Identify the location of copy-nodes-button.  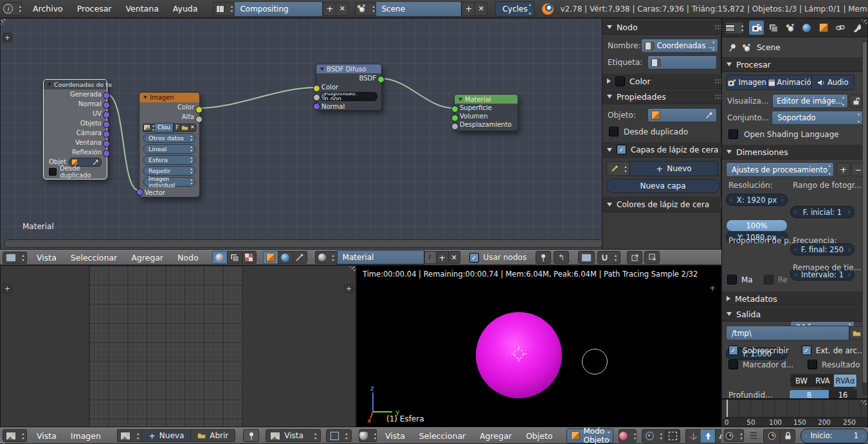
(635, 257).